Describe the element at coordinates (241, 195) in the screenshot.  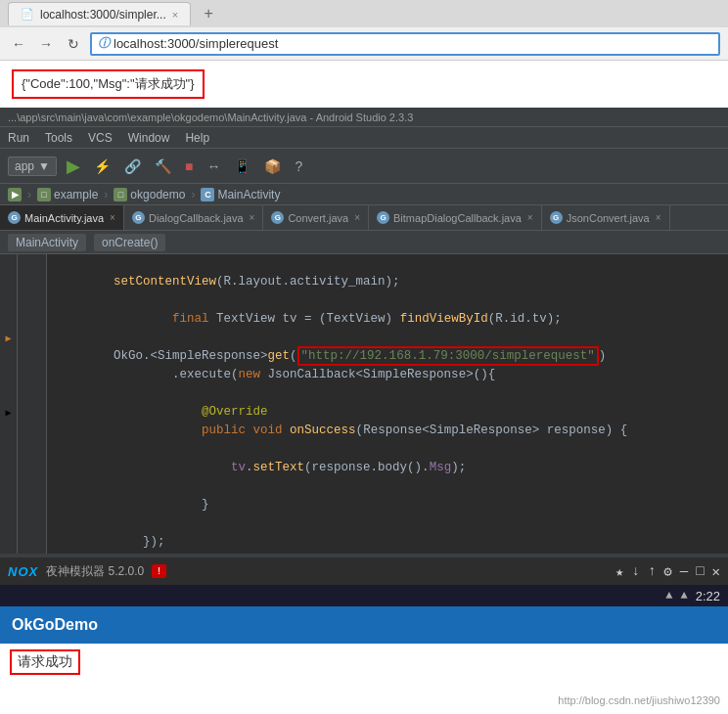
I see `breadcrumb-mainactivity: C MainActivity` at that location.